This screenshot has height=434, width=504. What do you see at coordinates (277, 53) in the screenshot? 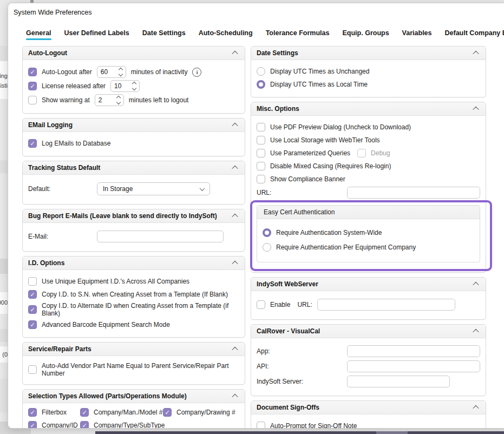
I see `section-title: Date Settings` at bounding box center [277, 53].